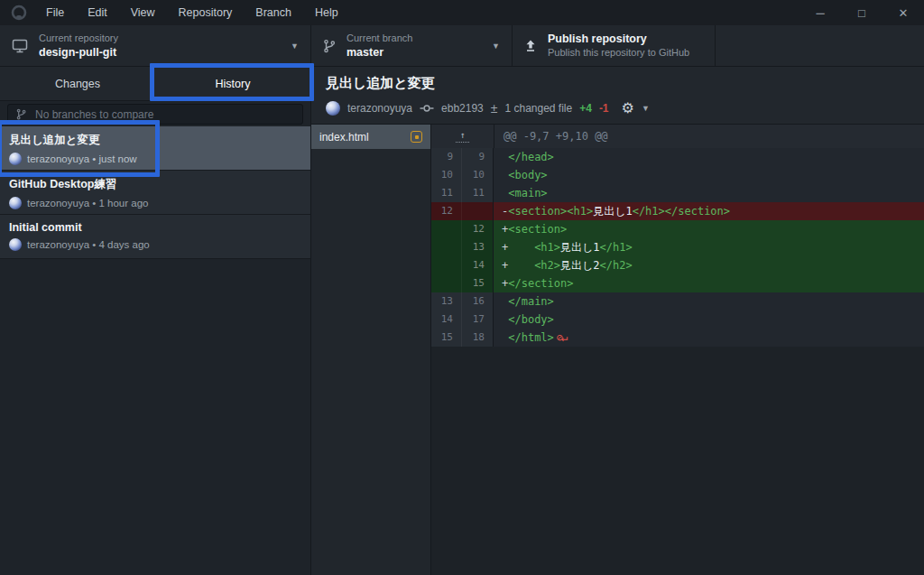  What do you see at coordinates (580, 265) in the screenshot?
I see `code-text-segment: 見出し2` at bounding box center [580, 265].